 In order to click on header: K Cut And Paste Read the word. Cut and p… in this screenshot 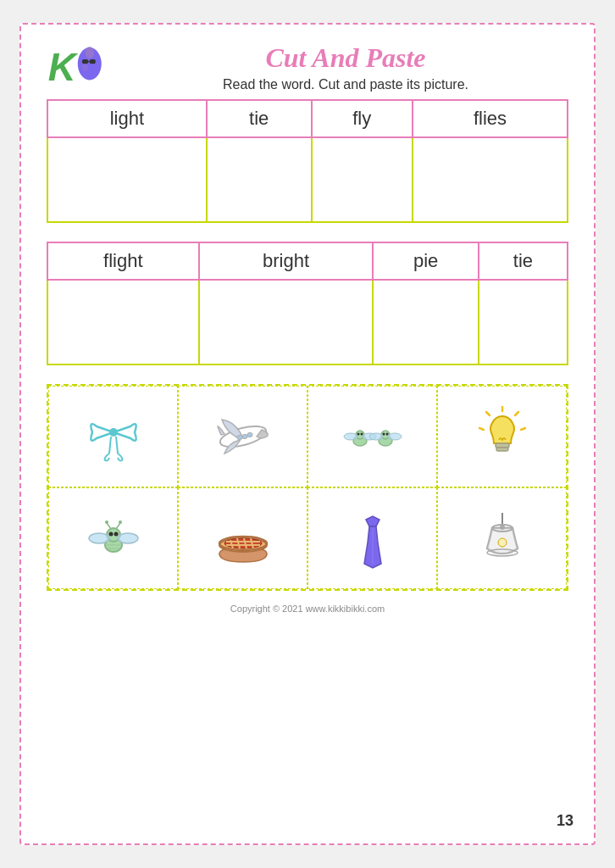, I will do `click(308, 67)`.